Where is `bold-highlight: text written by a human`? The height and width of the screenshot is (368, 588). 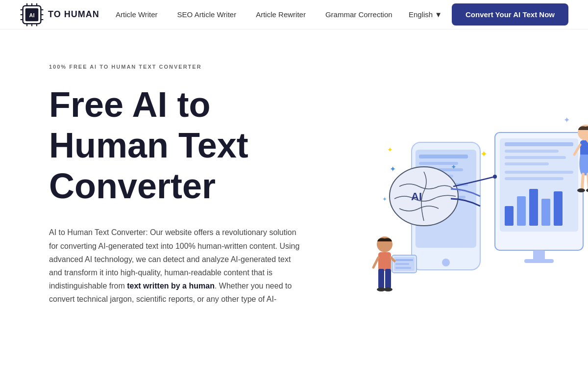 bold-highlight: text written by a human is located at coordinates (171, 286).